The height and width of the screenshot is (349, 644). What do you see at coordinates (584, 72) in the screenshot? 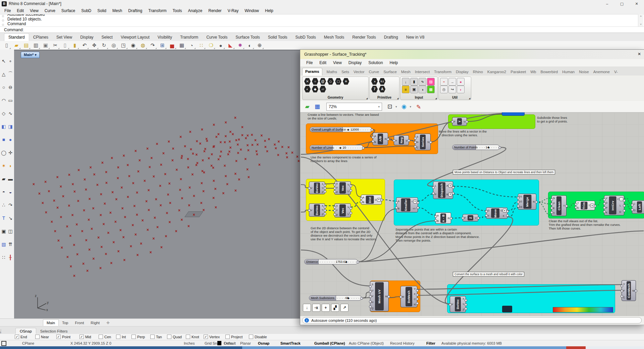
I see `gh-tab-noise: Noise` at bounding box center [584, 72].